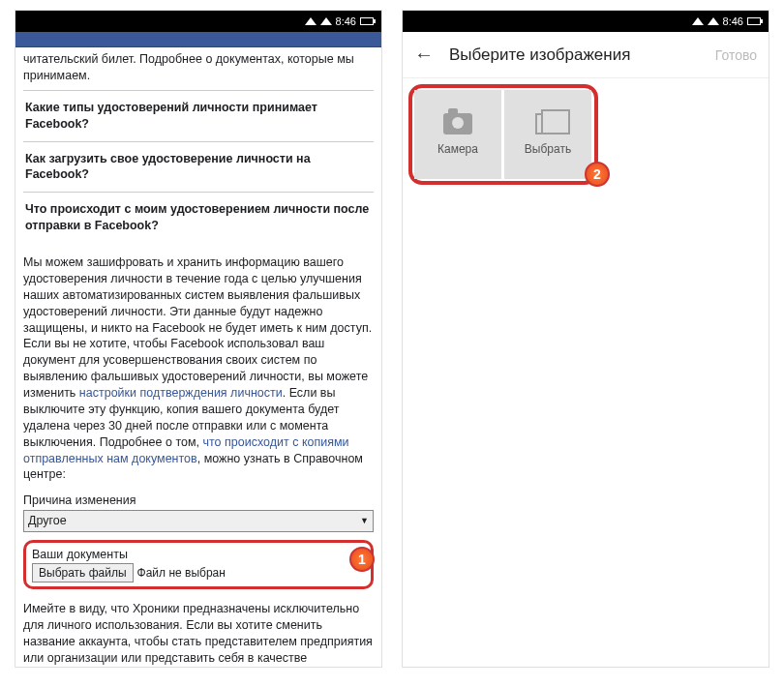 The image size is (784, 687). What do you see at coordinates (198, 166) in the screenshot?
I see `faq-item: Как загрузить свое удостоверение личност…` at bounding box center [198, 166].